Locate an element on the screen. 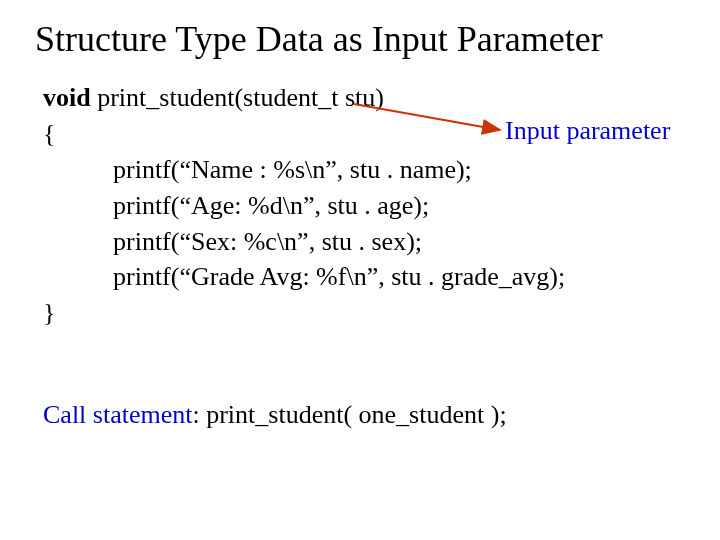 This screenshot has width=720, height=540. code-line-2: printf(“Age: %d\n”, stu . age); is located at coordinates (339, 206).